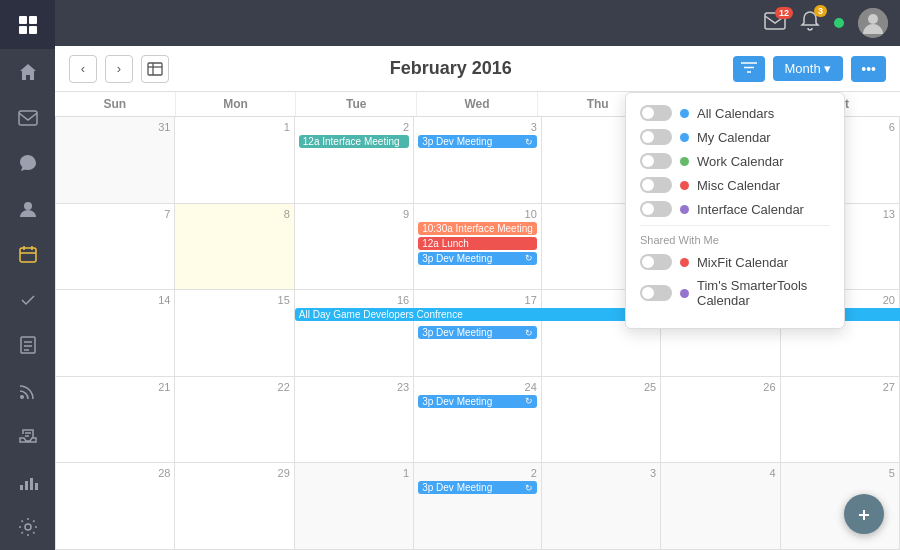 The image size is (900, 550). What do you see at coordinates (478, 23) in the screenshot?
I see `topbar: 12 3` at bounding box center [478, 23].